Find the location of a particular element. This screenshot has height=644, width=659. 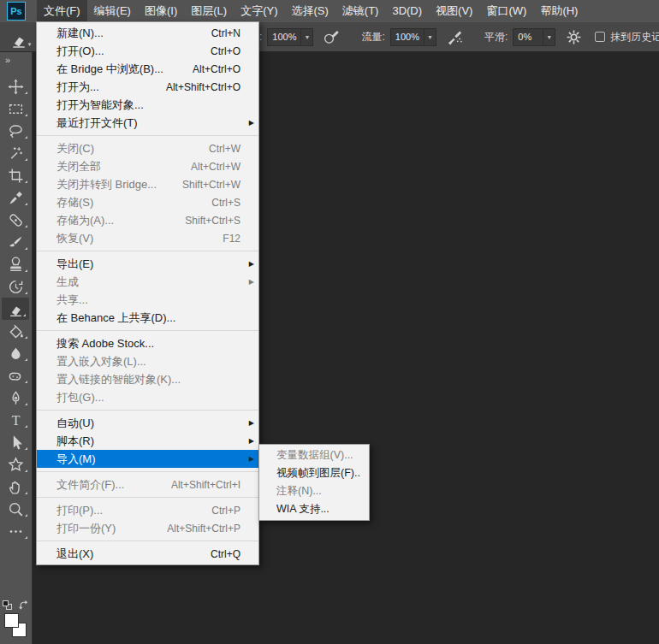

custom-shape-tool is located at coordinates (15, 464).